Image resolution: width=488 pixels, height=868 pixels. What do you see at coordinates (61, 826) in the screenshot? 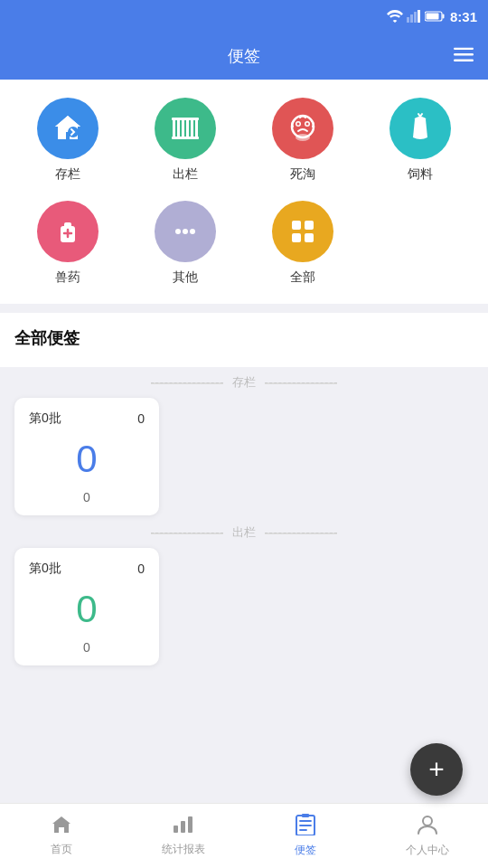
I see `home-icon` at bounding box center [61, 826].